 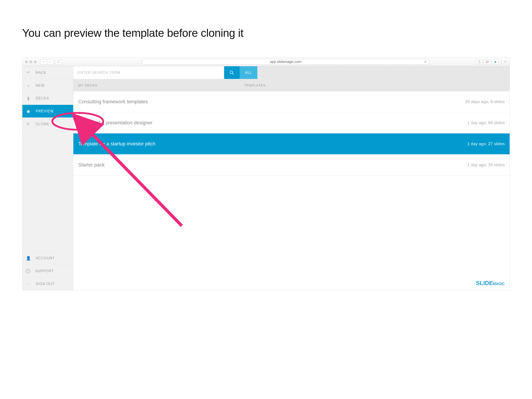 What do you see at coordinates (48, 271) in the screenshot?
I see `sidebar-item-support: ? SUPPORT` at bounding box center [48, 271].